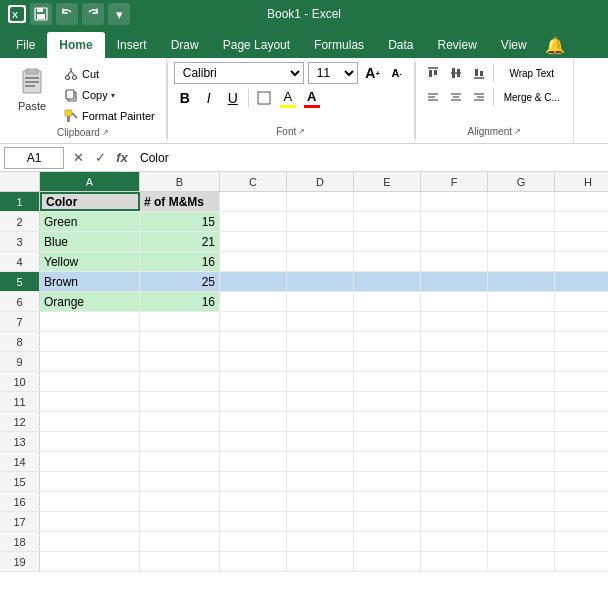  Describe the element at coordinates (180, 382) in the screenshot. I see `cell-b10` at that location.